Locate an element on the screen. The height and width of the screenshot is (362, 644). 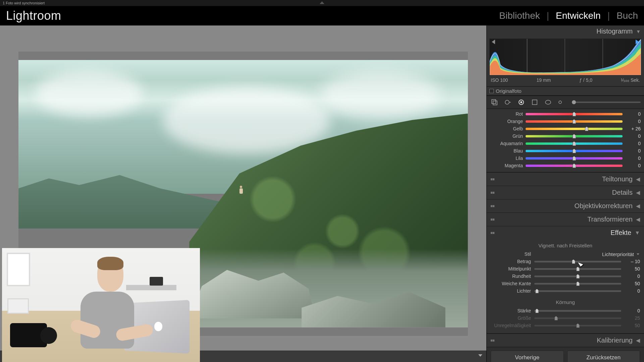
vignette-title: Vignett. nach Freistellen is located at coordinates (566, 245).